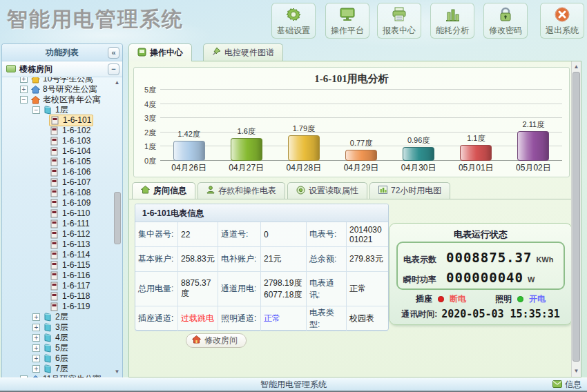 The height and width of the screenshot is (392, 587). What do you see at coordinates (576, 217) in the screenshot?
I see `main-scrollbar-thumb` at bounding box center [576, 217].